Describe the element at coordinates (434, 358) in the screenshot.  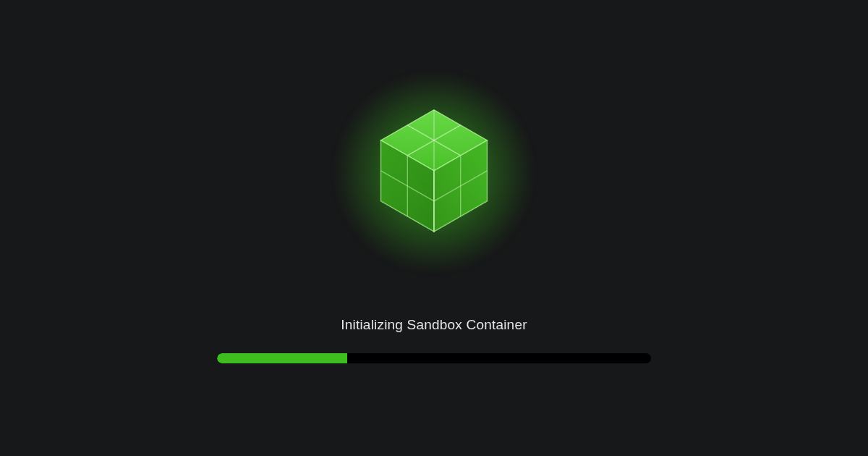
I see `progress-bar` at that location.